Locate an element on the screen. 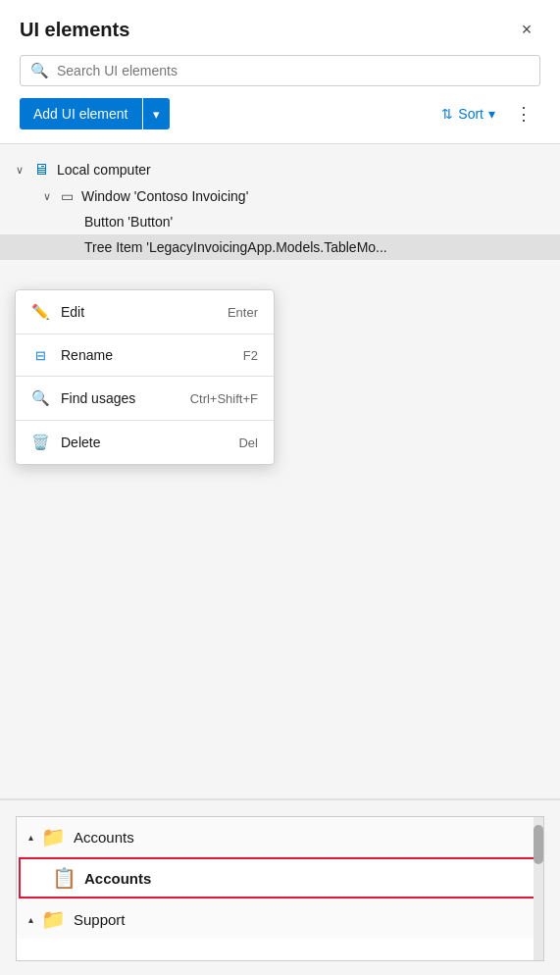  rename-icon: ⊟ is located at coordinates (40, 355).